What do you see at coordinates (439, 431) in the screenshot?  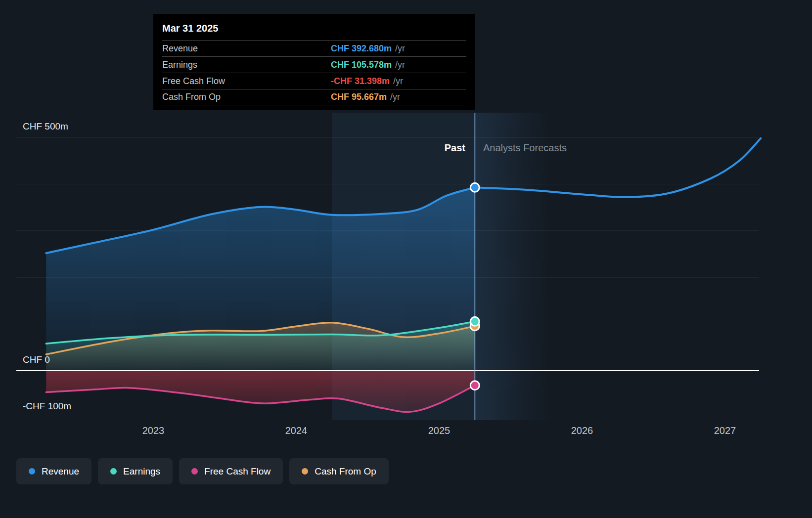 I see `x-axis-label: 2025` at bounding box center [439, 431].